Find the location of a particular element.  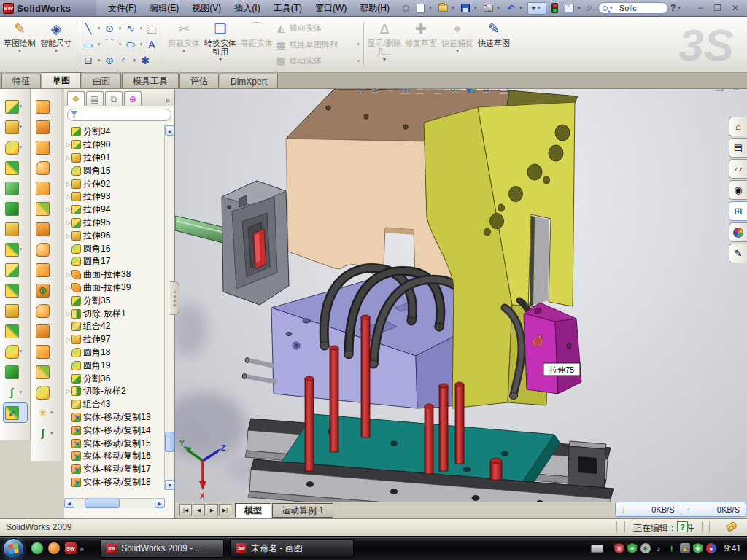

tree-item: ▷ 曲面-拉伸38 is located at coordinates (115, 275).